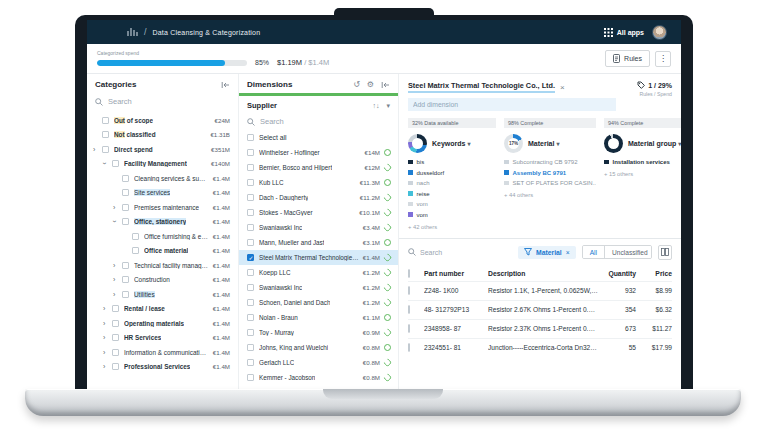 This screenshot has width=766, height=431. Describe the element at coordinates (318, 288) in the screenshot. I see `supplier-row: Swaniawski Inc €1.2M` at that location.